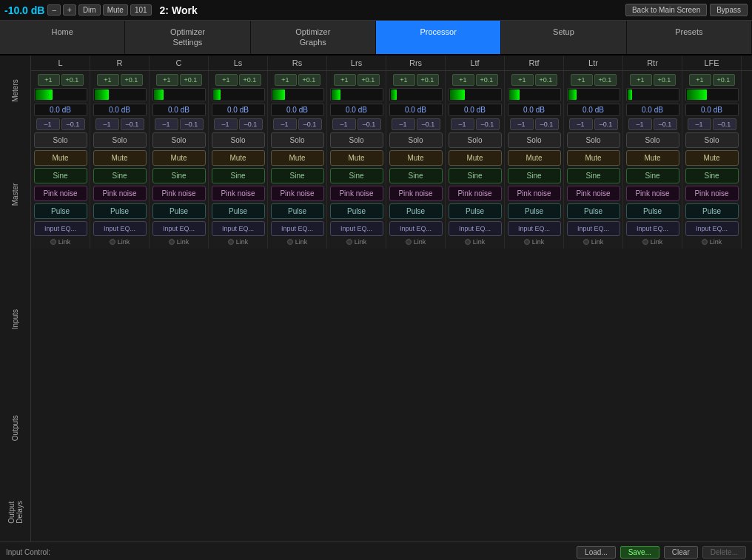  What do you see at coordinates (475, 229) in the screenshot?
I see `eq-btn-Ltf: Input EQ...` at bounding box center [475, 229].